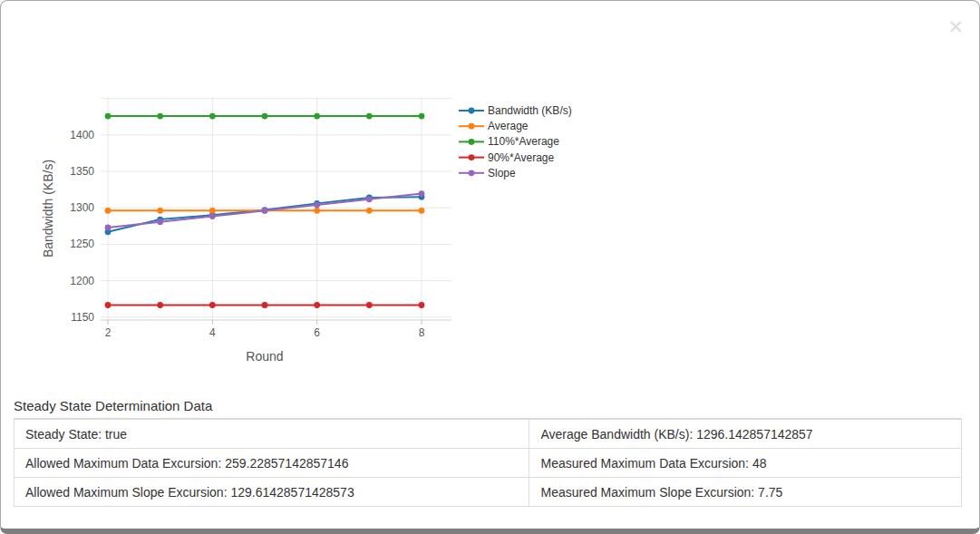 The width and height of the screenshot is (980, 534). What do you see at coordinates (272, 434) in the screenshot?
I see `table-cell: Steady State: true` at bounding box center [272, 434].